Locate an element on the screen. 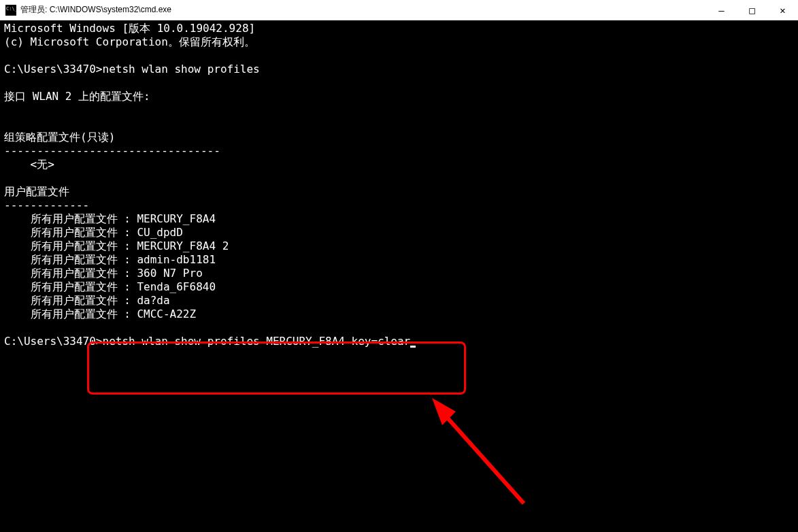 This screenshot has height=532, width=798. profile-value: MERCURY_F8A4 2 is located at coordinates (182, 246).